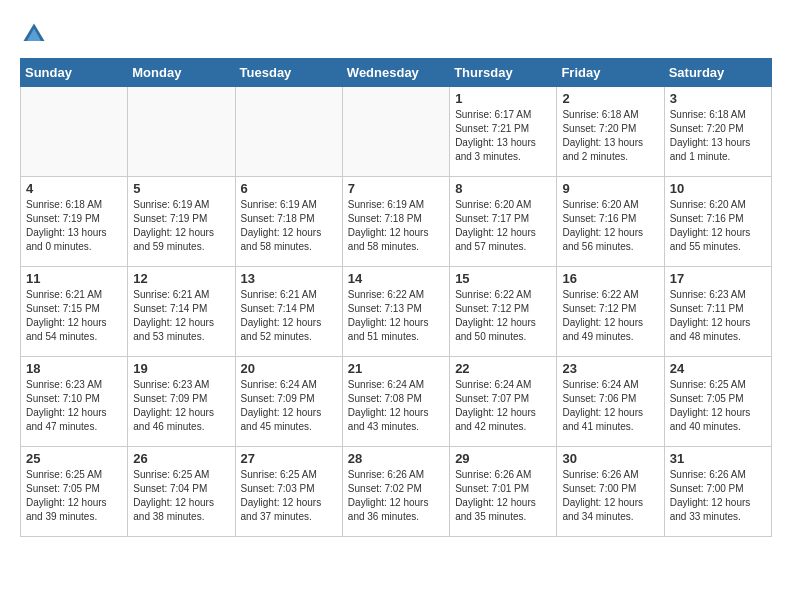  Describe the element at coordinates (610, 368) in the screenshot. I see `day-number: 23` at that location.